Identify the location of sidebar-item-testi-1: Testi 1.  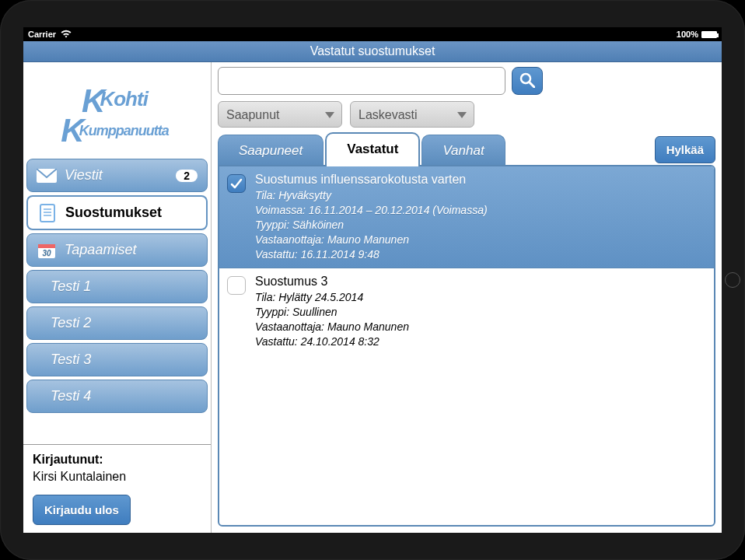
(117, 286).